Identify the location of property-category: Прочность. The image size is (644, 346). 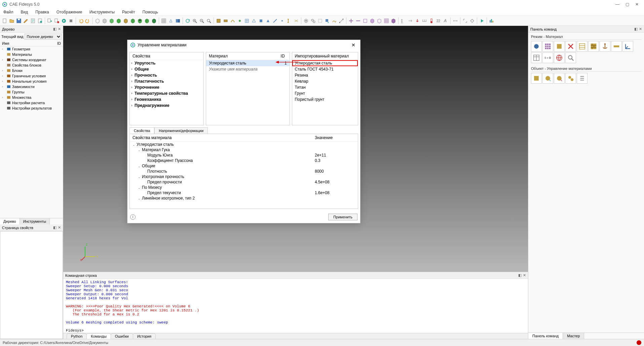
(167, 75).